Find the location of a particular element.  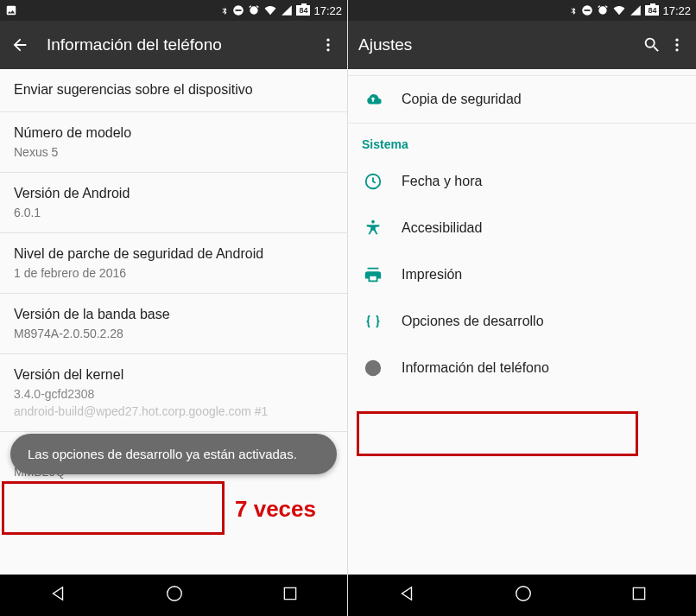

annotation-highlight-dev is located at coordinates (497, 434).